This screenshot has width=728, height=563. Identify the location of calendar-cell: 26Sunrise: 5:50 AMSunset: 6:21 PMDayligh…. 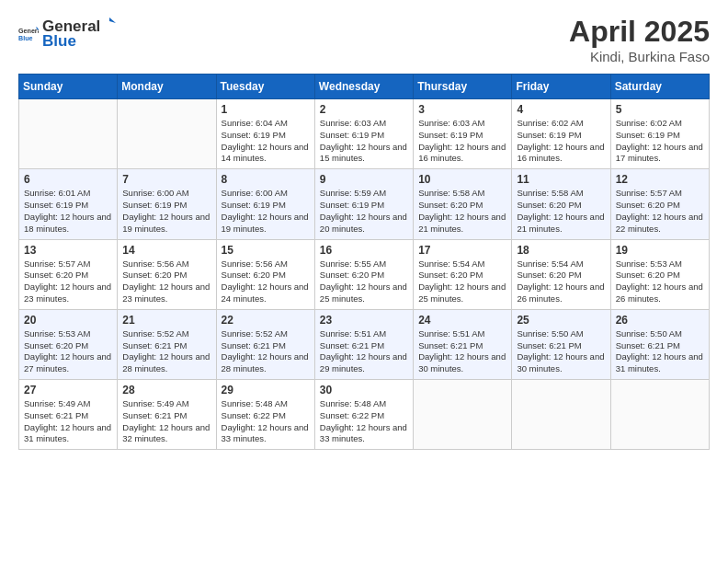
(660, 344).